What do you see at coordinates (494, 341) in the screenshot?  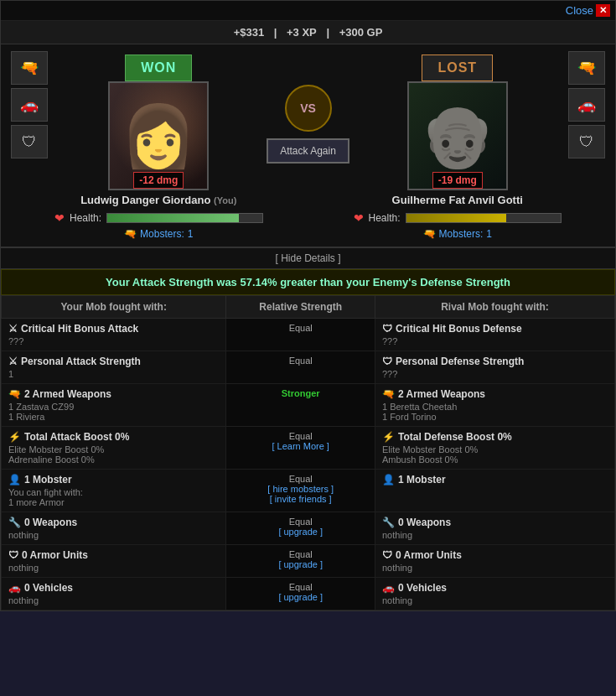 I see `row-0-rival-sub: ???` at bounding box center [494, 341].